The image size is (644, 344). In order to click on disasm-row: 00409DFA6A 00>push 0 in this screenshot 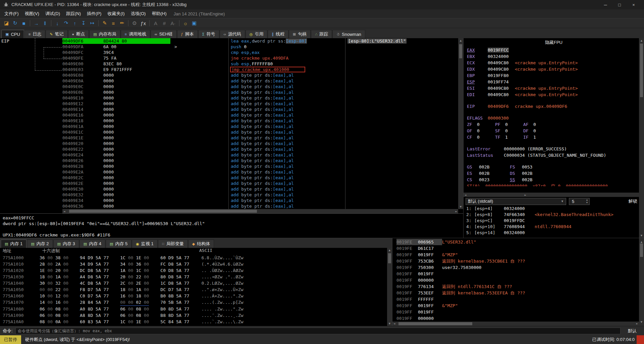, I will do `click(231, 47)`.